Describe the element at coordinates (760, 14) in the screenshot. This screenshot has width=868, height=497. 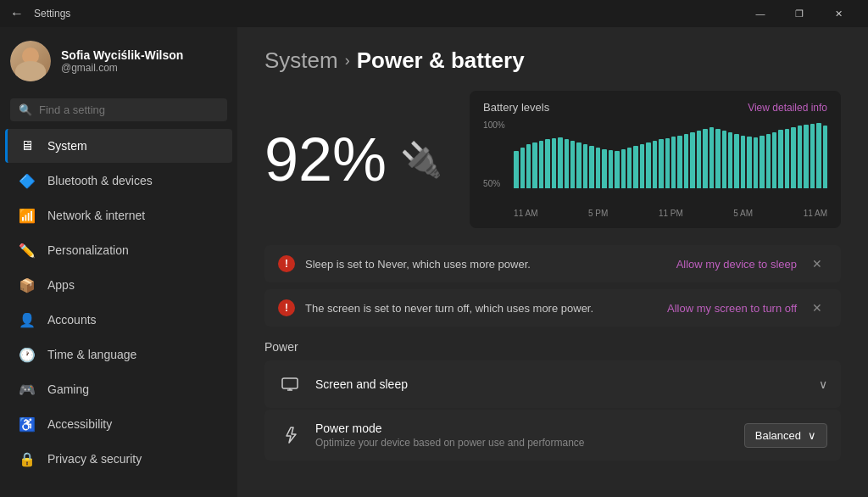
I see `minimize-button: —` at that location.